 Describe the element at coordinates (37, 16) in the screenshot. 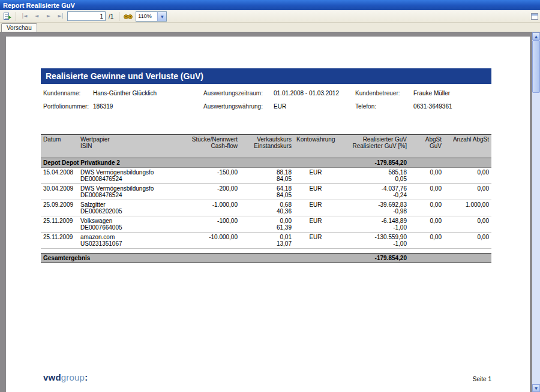

I see `previous-page-button: ◄` at that location.